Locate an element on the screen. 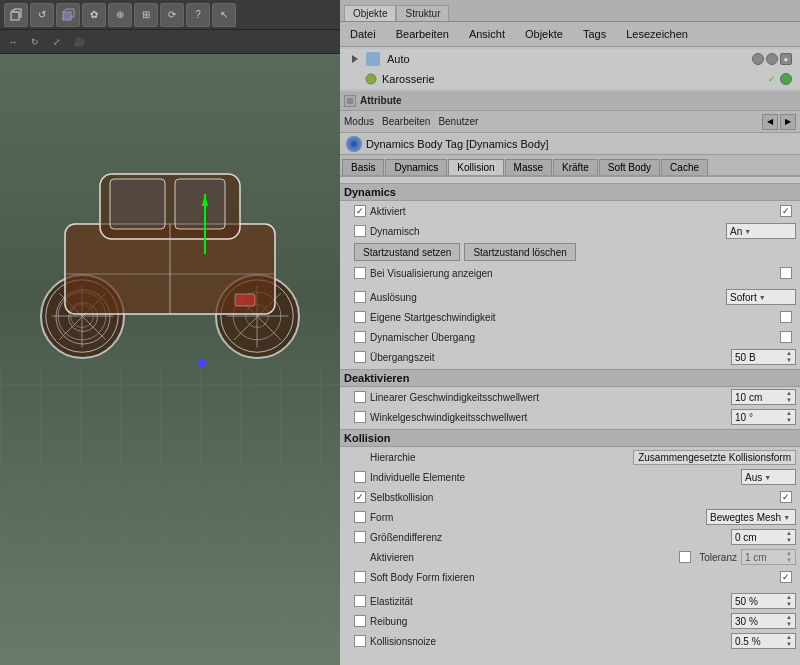 This screenshot has width=800, height=665. reibung-up: ▲ is located at coordinates (789, 618).